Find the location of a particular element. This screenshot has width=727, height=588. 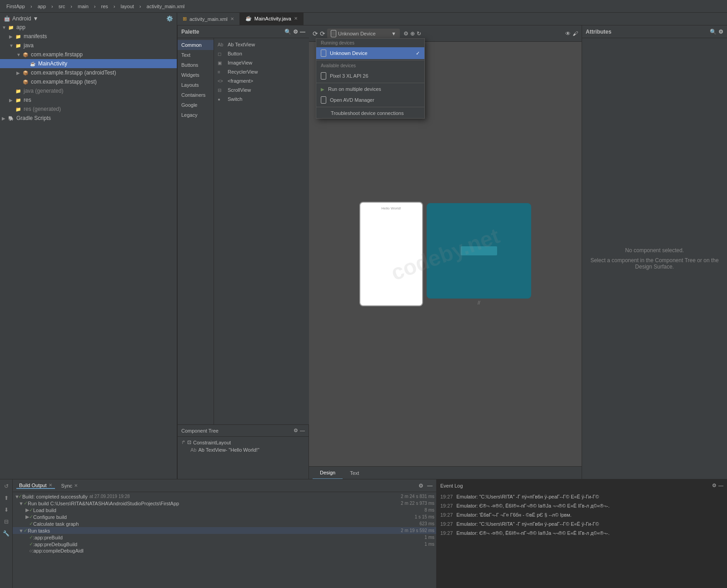

run-tasks-label: Run tasks is located at coordinates (39, 531).